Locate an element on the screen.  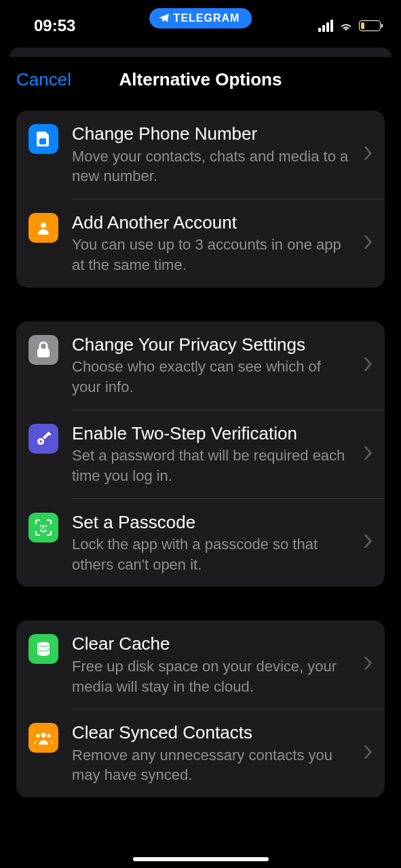
database-icon is located at coordinates (43, 649).